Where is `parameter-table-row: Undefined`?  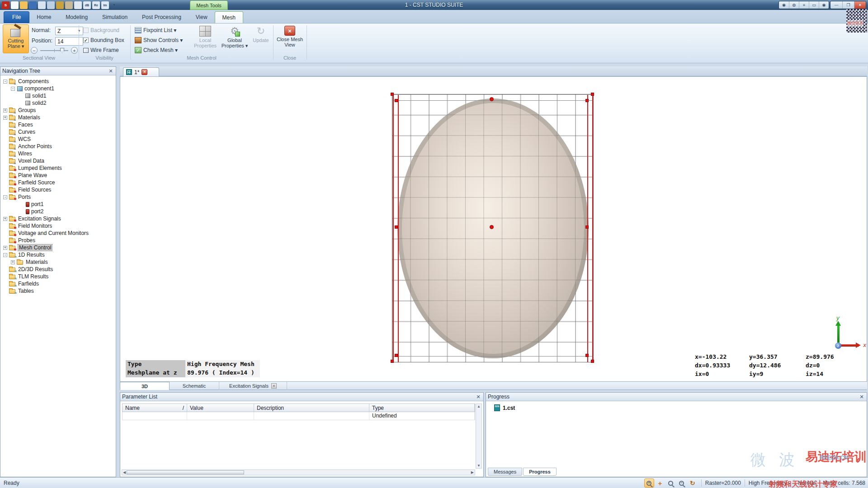 parameter-table-row: Undefined is located at coordinates (298, 416).